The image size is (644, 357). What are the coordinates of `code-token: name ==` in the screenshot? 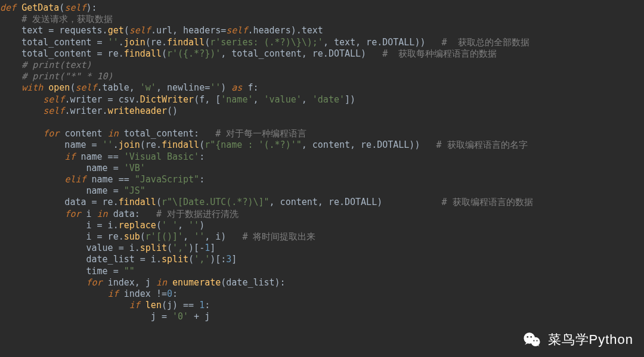 It's located at (102, 157).